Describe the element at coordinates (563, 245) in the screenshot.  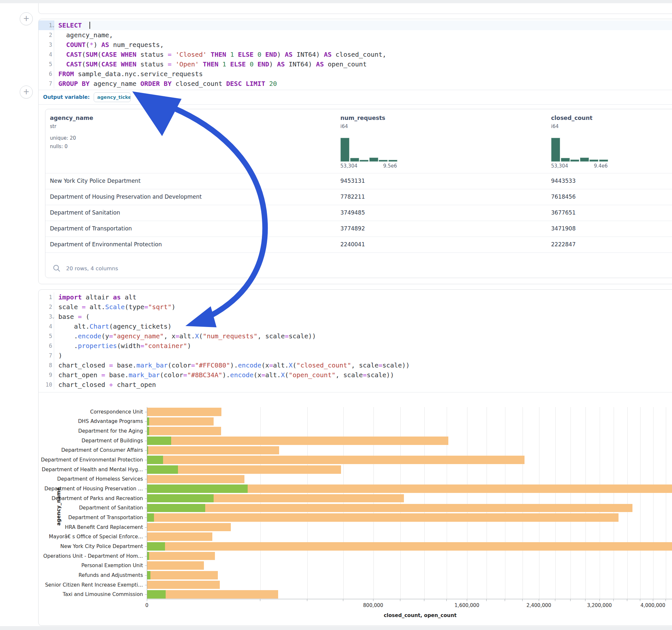
I see `table-cell: 2222847` at that location.